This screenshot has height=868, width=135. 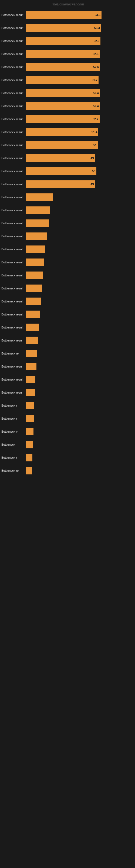 What do you see at coordinates (67, 106) in the screenshot?
I see `bar-row: Bottleneck result52.4` at bounding box center [67, 106].